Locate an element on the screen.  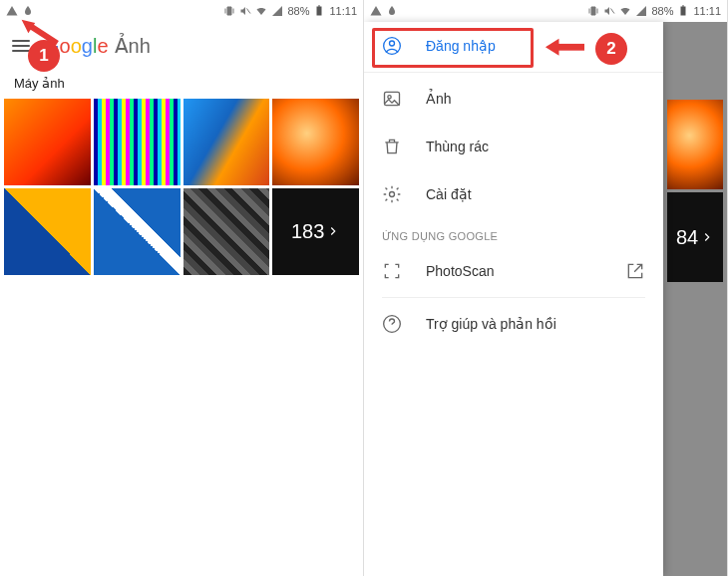
drawer-apps-header: ỨNG DỤNG GOOGLE is located at coordinates (514, 233).